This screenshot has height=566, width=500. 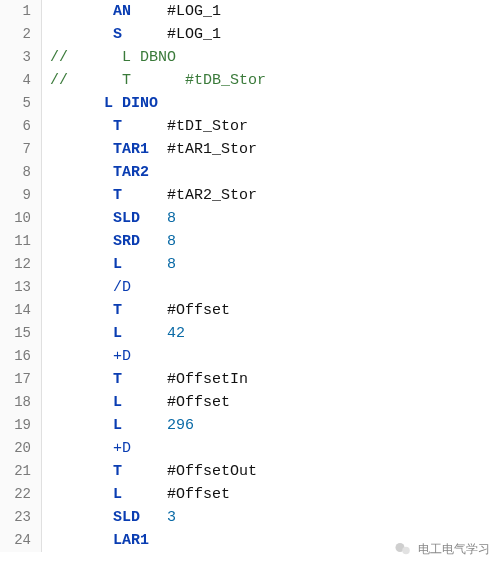 What do you see at coordinates (250, 150) in the screenshot?
I see `code-line: 7 TAR1#tAR1_Stor` at bounding box center [250, 150].